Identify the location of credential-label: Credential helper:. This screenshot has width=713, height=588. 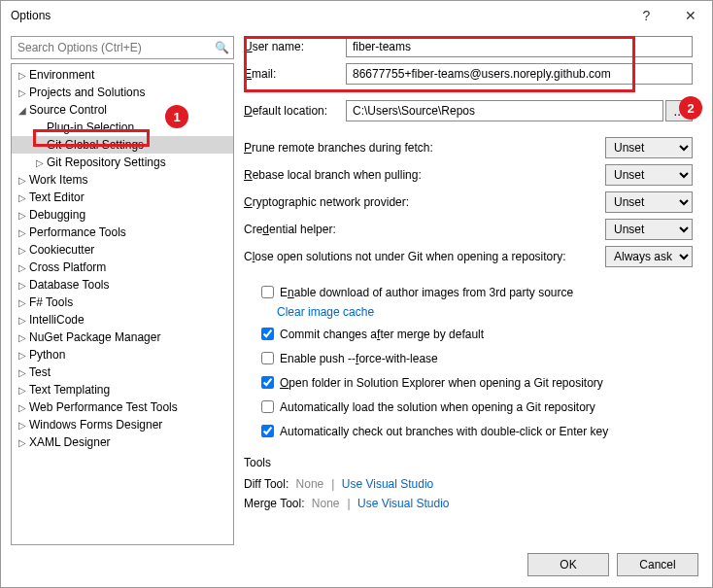
(424, 229).